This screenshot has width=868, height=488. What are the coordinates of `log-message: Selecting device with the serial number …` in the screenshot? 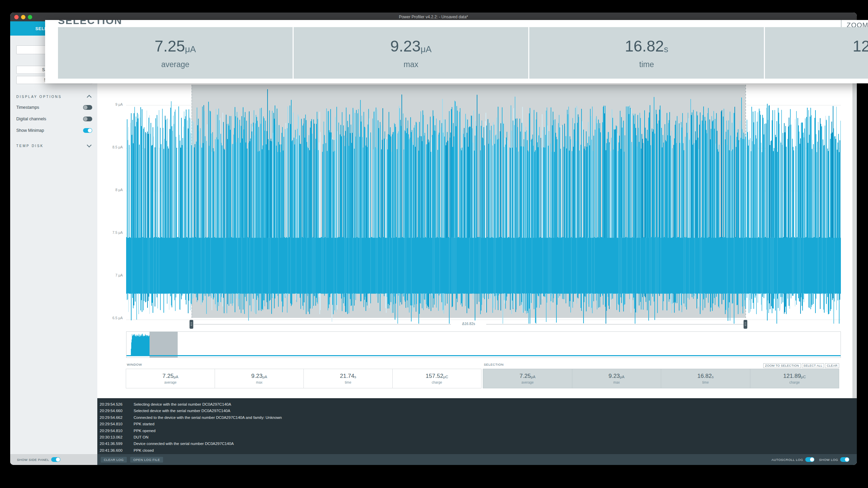 It's located at (182, 404).